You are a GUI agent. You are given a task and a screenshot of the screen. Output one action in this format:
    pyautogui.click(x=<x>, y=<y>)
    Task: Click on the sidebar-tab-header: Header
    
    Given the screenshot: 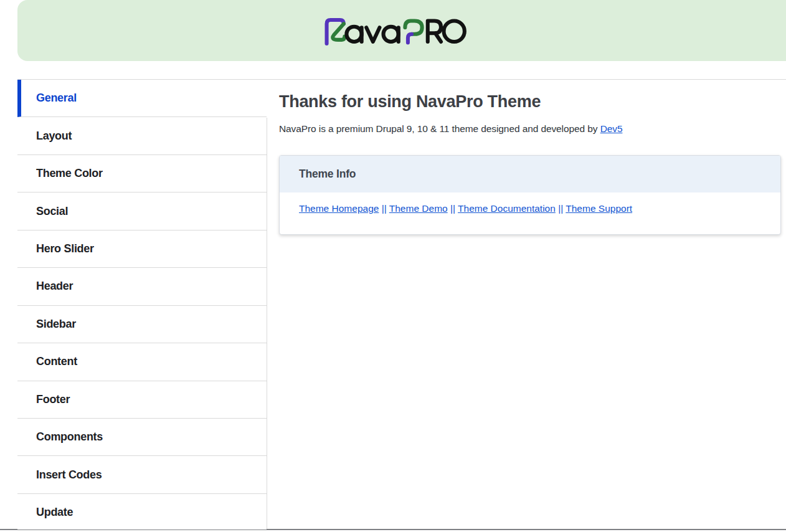 What is the action you would take?
    pyautogui.click(x=142, y=287)
    